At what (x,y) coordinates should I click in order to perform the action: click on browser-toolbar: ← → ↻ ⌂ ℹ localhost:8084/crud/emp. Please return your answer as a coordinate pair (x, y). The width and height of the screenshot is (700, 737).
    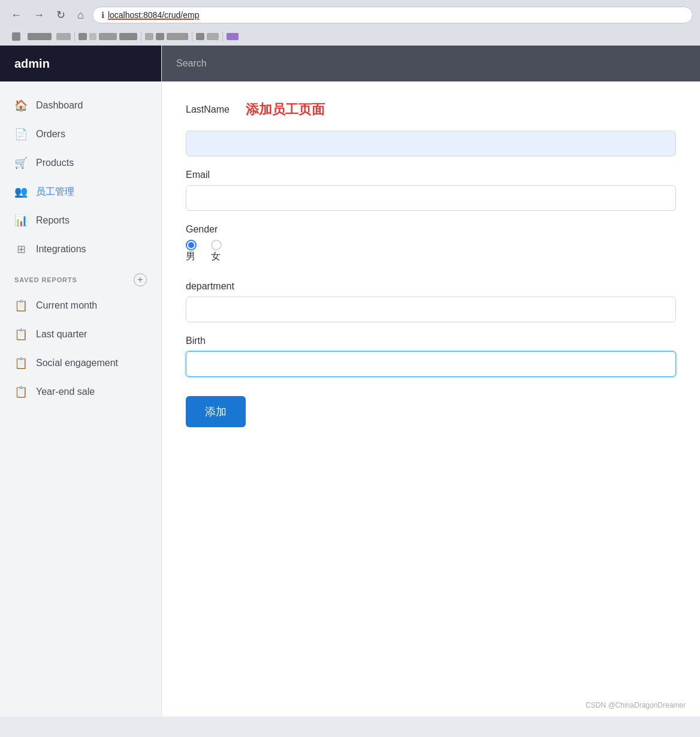
    Looking at the image, I should click on (350, 15).